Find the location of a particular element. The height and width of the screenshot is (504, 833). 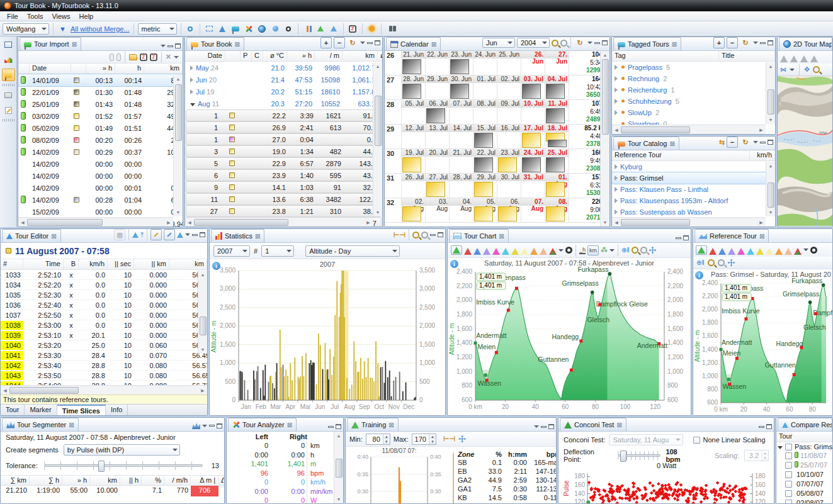

person-combo: Wolfgang is located at coordinates (26, 29).